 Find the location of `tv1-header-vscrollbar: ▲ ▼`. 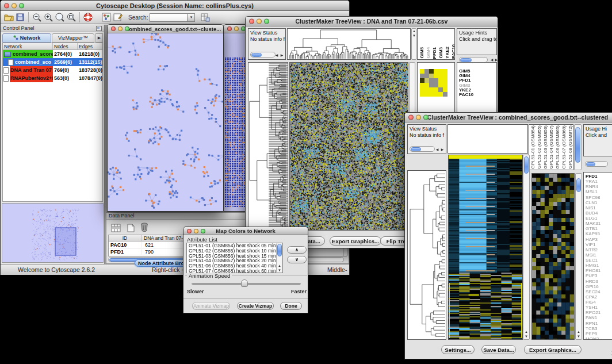

tv1-header-vscrollbar: ▲ ▼ is located at coordinates (414, 44).